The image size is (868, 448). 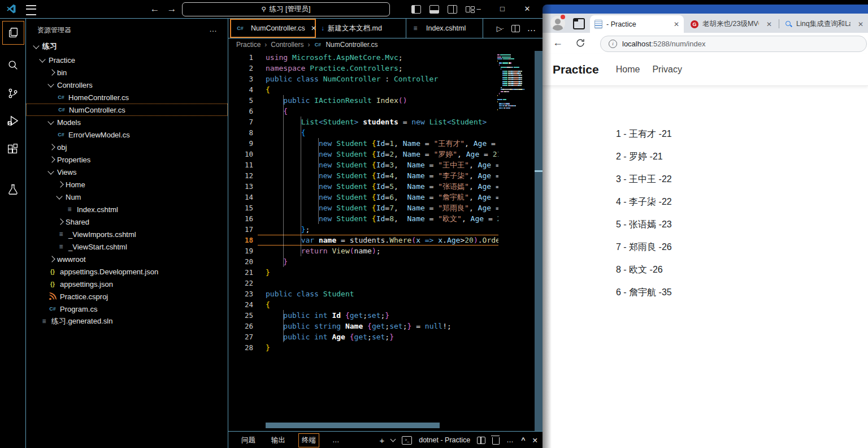 What do you see at coordinates (415, 28) in the screenshot?
I see `razor-icon: ≡` at bounding box center [415, 28].